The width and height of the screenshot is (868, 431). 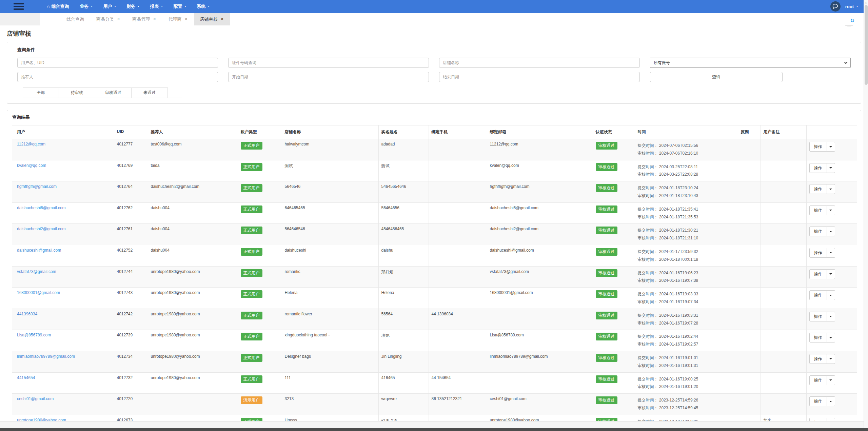 I want to click on nav-item-config: 配置▾, so click(x=180, y=6).